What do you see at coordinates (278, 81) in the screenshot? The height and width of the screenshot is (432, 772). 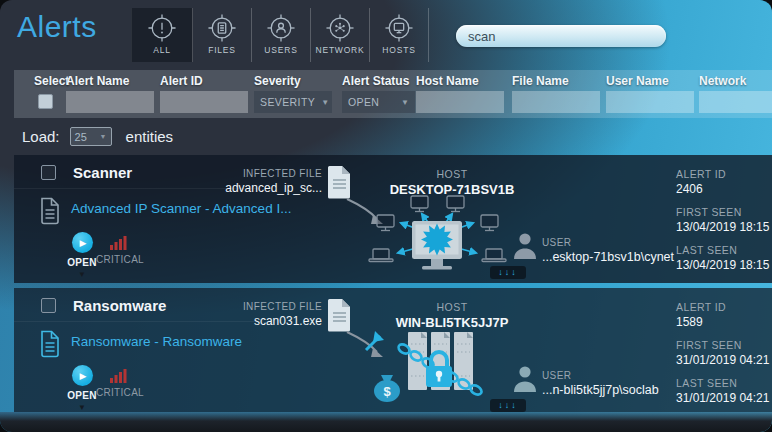 I see `filter-label-severity: Severity` at bounding box center [278, 81].